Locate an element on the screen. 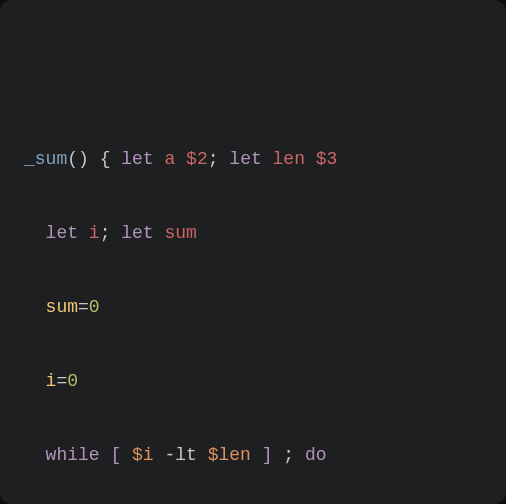 The height and width of the screenshot is (504, 506). code-line: _sum() { let a $2; let len $3 is located at coordinates (253, 160).